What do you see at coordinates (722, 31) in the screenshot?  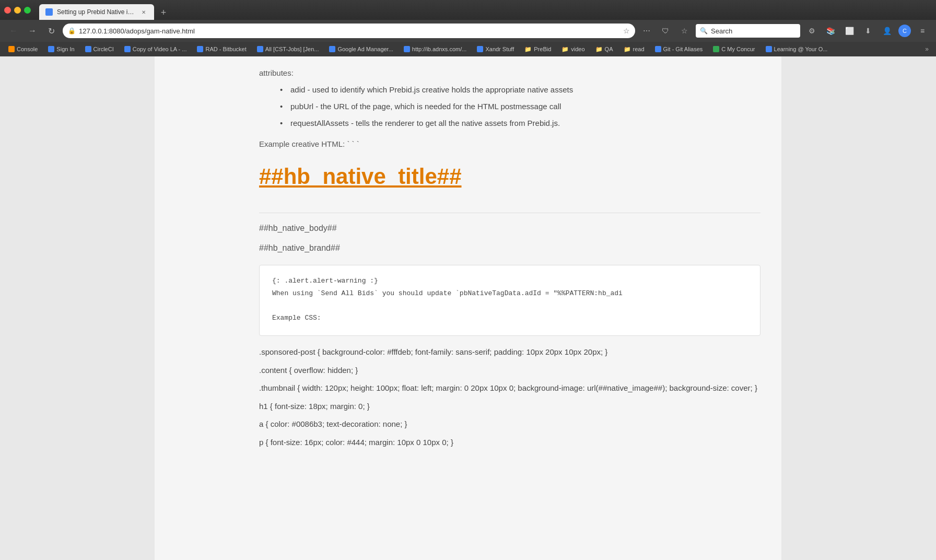 I see `search-input: Search` at bounding box center [722, 31].